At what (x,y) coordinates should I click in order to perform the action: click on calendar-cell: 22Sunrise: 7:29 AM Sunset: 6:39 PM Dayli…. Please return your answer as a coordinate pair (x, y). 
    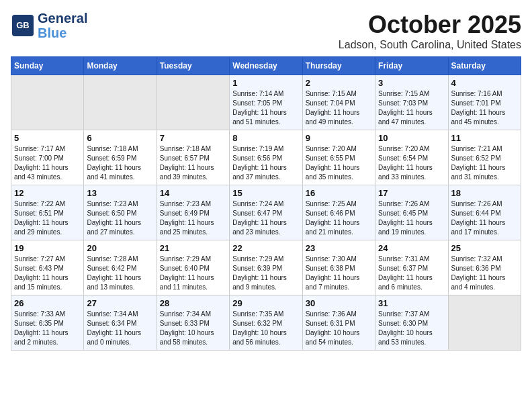
    Looking at the image, I should click on (266, 268).